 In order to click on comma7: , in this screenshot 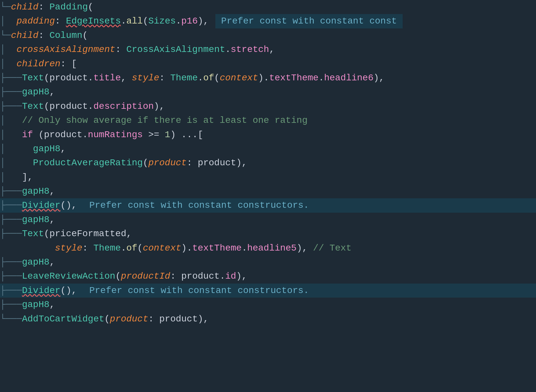, I will do `click(52, 262)`.